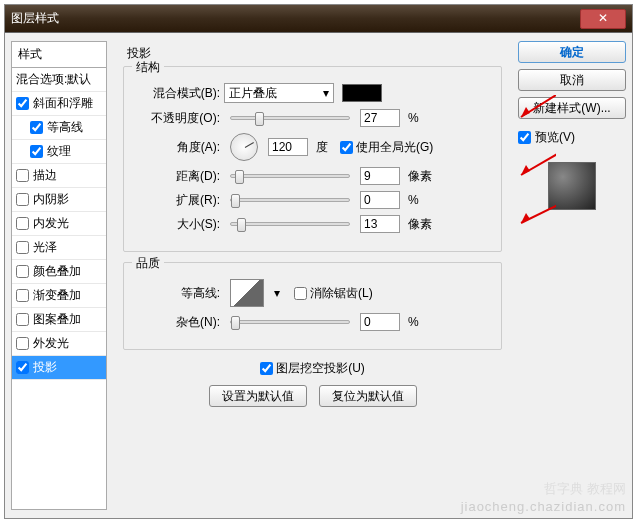 This screenshot has height=523, width=637. I want to click on global-light-checkbox: 使用全局光(G), so click(386, 148).